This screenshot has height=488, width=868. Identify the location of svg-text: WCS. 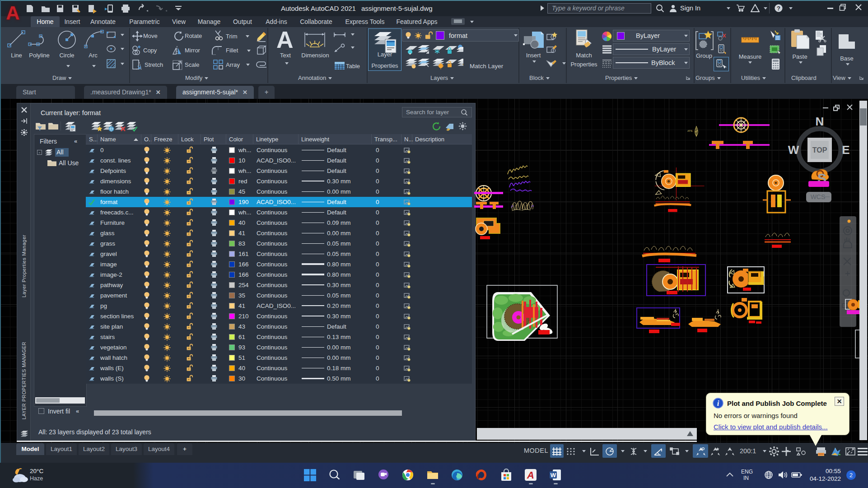
(818, 197).